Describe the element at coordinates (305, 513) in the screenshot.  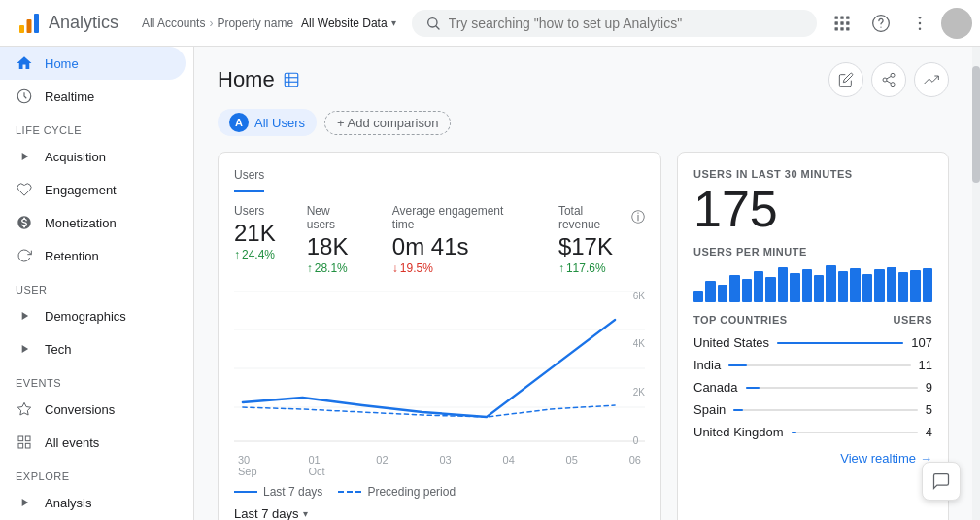
I see `date-selector-arrow: ▾` at that location.